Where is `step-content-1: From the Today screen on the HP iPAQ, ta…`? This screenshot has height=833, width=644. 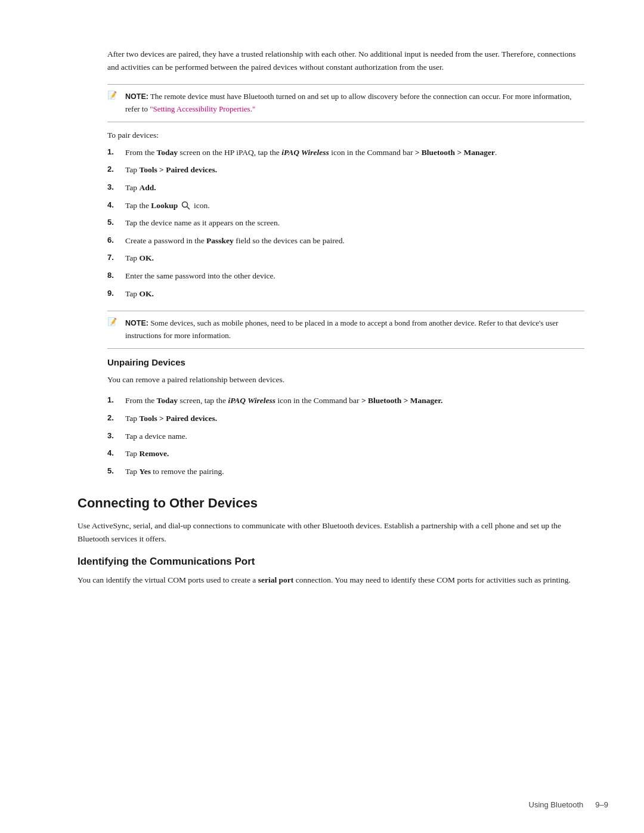 step-content-1: From the Today screen on the HP iPAQ, ta… is located at coordinates (355, 153).